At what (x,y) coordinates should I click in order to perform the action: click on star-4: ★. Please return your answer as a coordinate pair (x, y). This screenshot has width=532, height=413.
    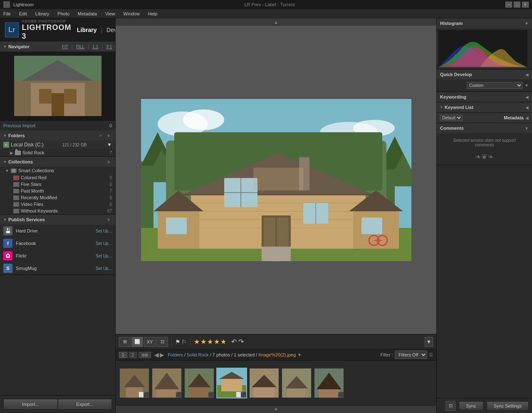
    Looking at the image, I should click on (217, 342).